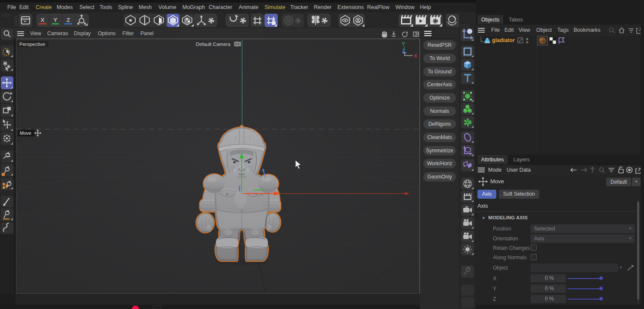 The image size is (644, 309). I want to click on svg-text: Move, so click(26, 133).